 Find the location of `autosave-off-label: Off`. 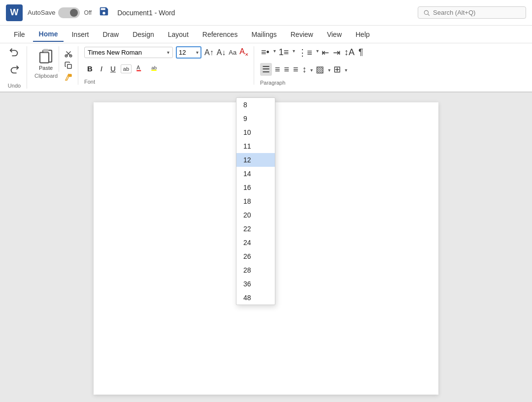

autosave-off-label: Off is located at coordinates (88, 13).